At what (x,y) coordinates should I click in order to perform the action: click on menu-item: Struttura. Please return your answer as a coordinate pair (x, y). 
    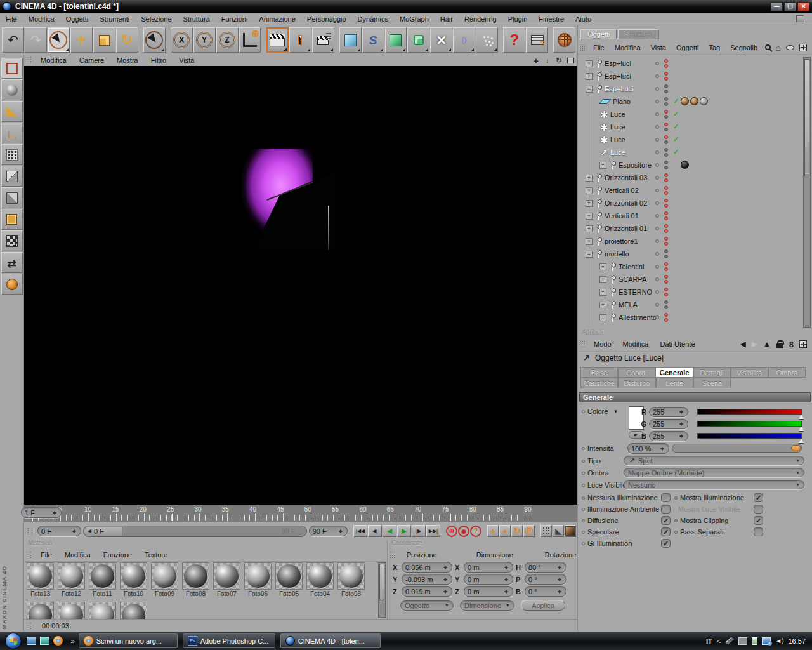
    Looking at the image, I should click on (197, 19).